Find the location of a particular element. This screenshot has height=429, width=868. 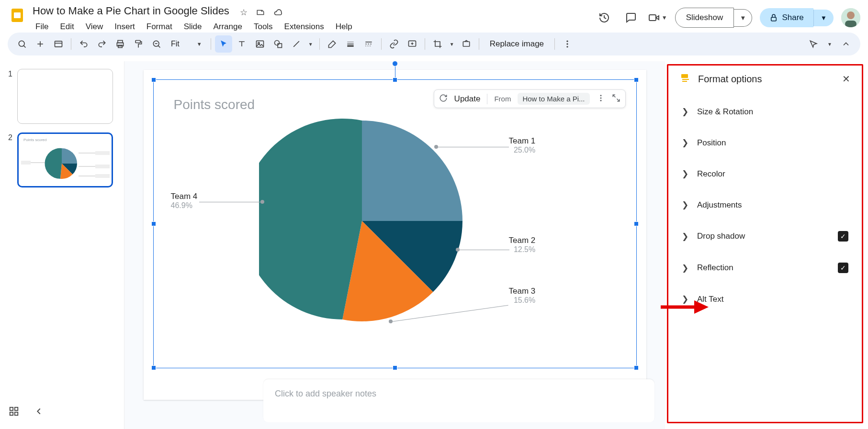

resize-handle-bm is located at coordinates (395, 368).